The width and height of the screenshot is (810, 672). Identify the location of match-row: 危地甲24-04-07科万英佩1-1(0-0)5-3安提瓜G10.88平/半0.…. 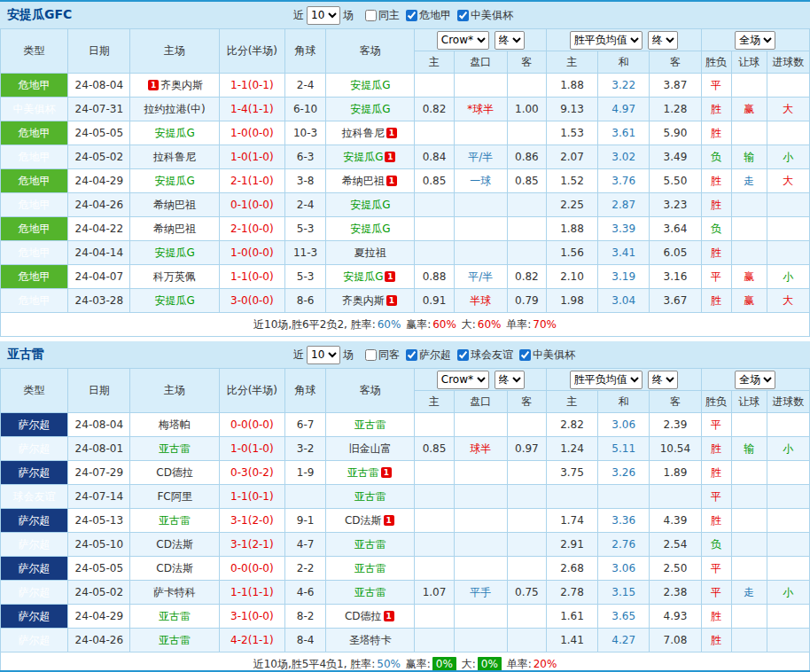
(406, 277).